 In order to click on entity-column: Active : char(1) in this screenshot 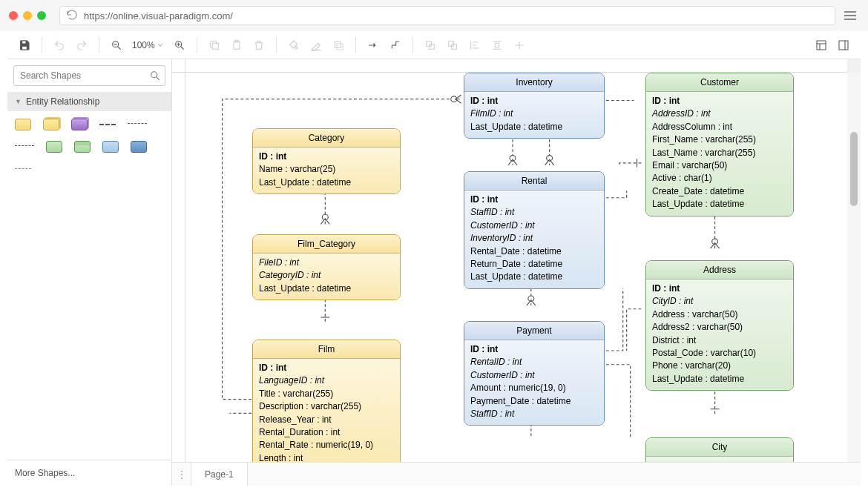, I will do `click(720, 178)`.